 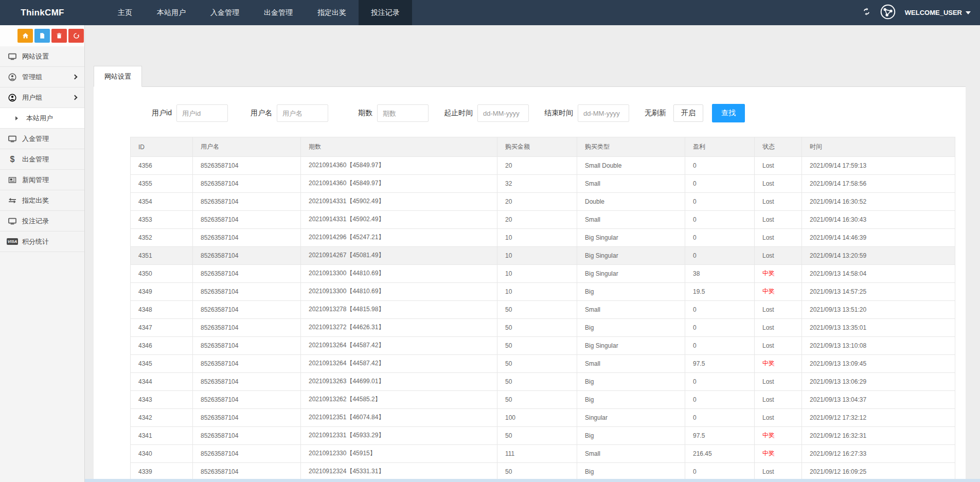 I want to click on user-circle-icon, so click(x=12, y=98).